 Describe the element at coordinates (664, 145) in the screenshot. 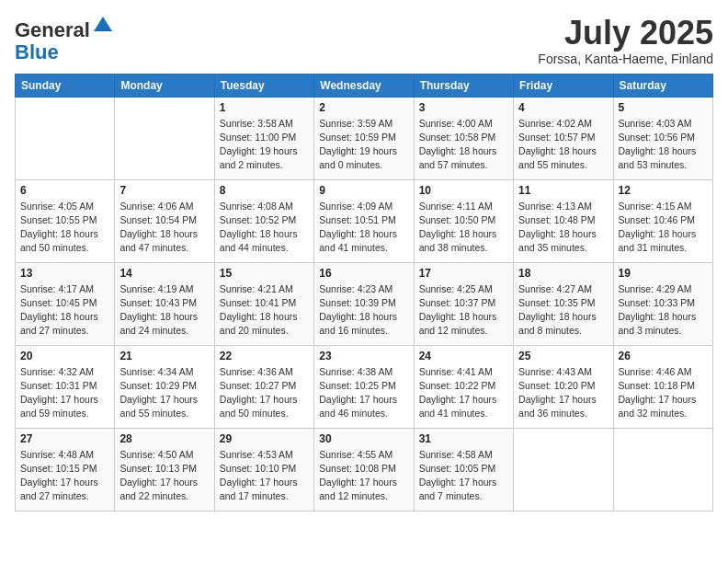

I see `day-info: Sunrise: 4:03 AMSunset: 10:56 PMDaylight…` at that location.